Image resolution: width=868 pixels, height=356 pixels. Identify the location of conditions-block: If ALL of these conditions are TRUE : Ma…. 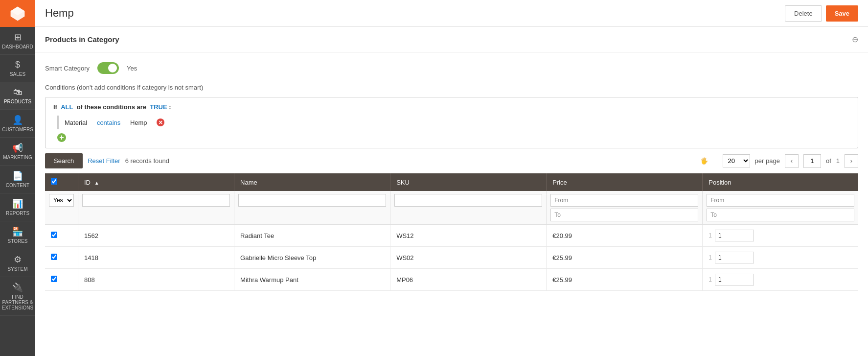
(452, 122).